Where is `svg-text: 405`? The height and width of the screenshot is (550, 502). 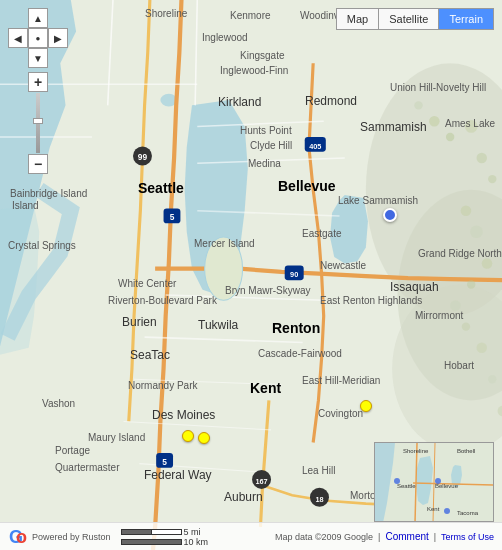
svg-text: 405 is located at coordinates (315, 146).